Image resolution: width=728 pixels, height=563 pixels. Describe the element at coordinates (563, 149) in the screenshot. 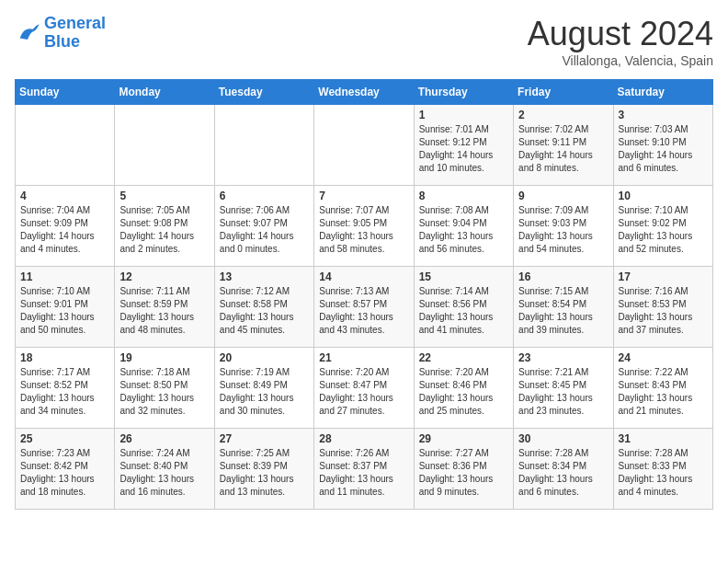

I see `day-info: Sunrise: 7:02 AM Sunset: 9:11 PM Dayligh…` at that location.